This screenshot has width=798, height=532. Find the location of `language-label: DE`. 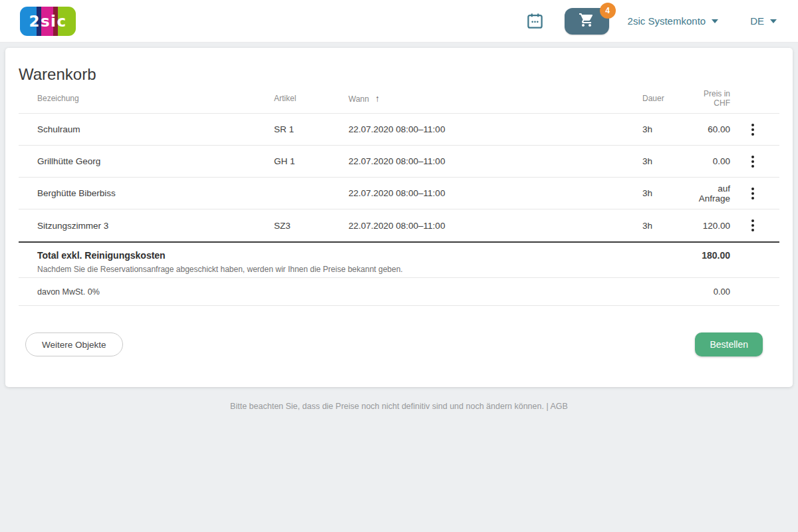

language-label: DE is located at coordinates (757, 21).